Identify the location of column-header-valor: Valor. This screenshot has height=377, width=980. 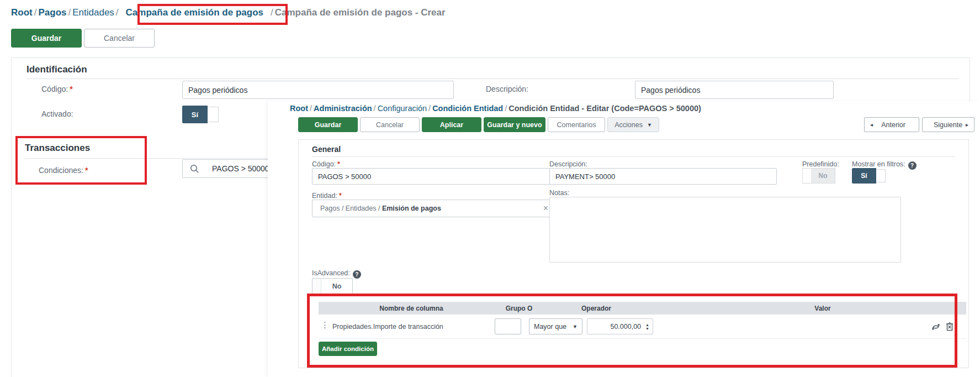
(823, 308).